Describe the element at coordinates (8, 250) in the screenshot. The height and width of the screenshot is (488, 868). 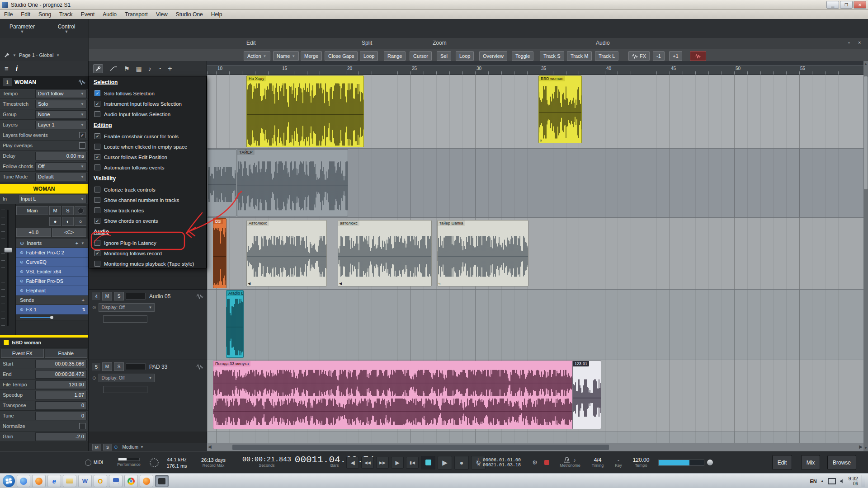
I see `fader-handle` at that location.